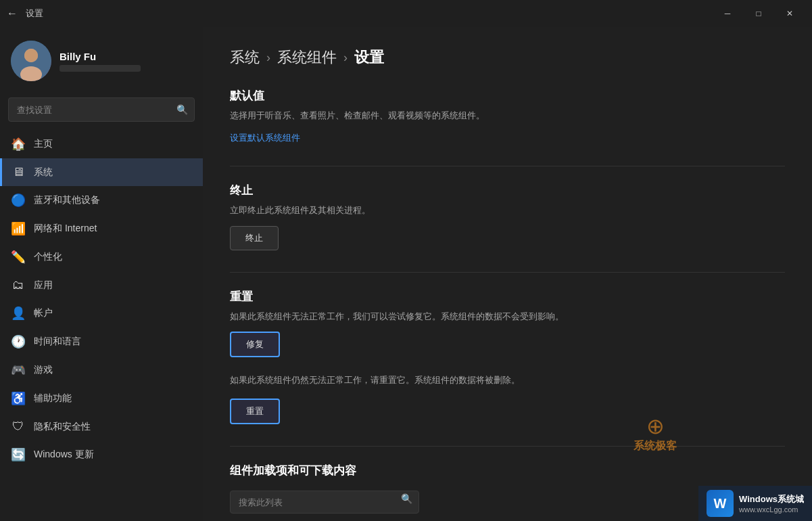 Image resolution: width=812 pixels, height=521 pixels. I want to click on addons-title: 组件加载项和可下载内容, so click(507, 471).